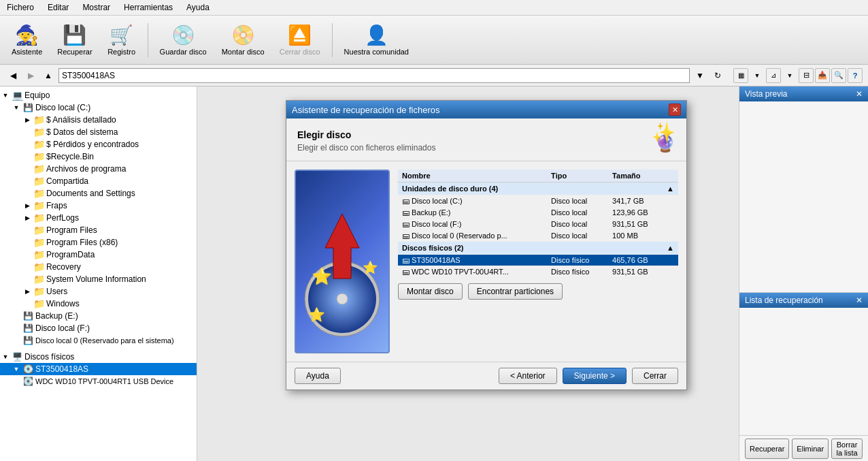 Image resolution: width=868 pixels, height=461 pixels. Describe the element at coordinates (855, 76) in the screenshot. I see `help-button: ?` at that location.